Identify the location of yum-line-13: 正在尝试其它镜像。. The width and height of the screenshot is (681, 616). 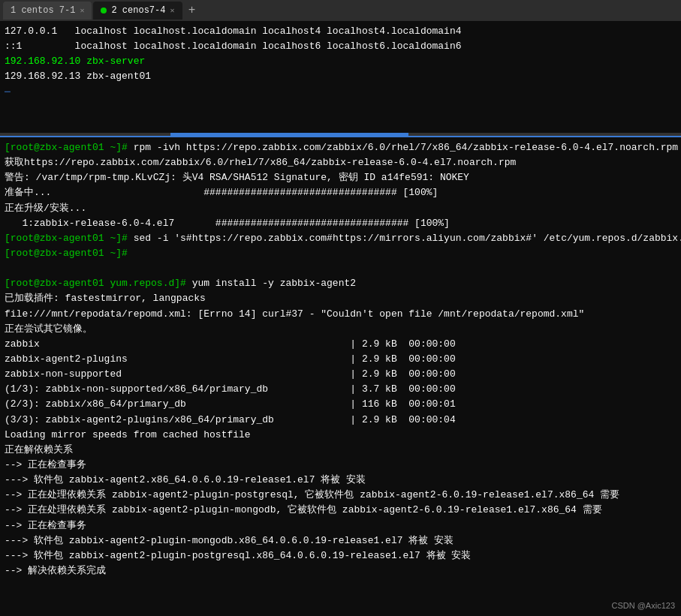
(341, 329).